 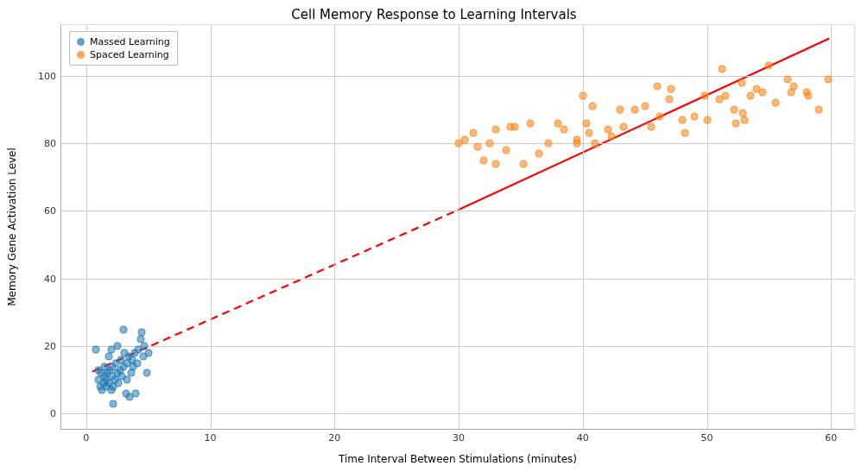 I want to click on y-tick-label: 20, so click(x=53, y=347).